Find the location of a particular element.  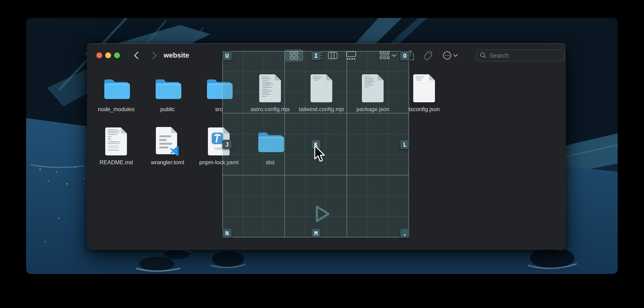

grid-key-U: U is located at coordinates (227, 56).